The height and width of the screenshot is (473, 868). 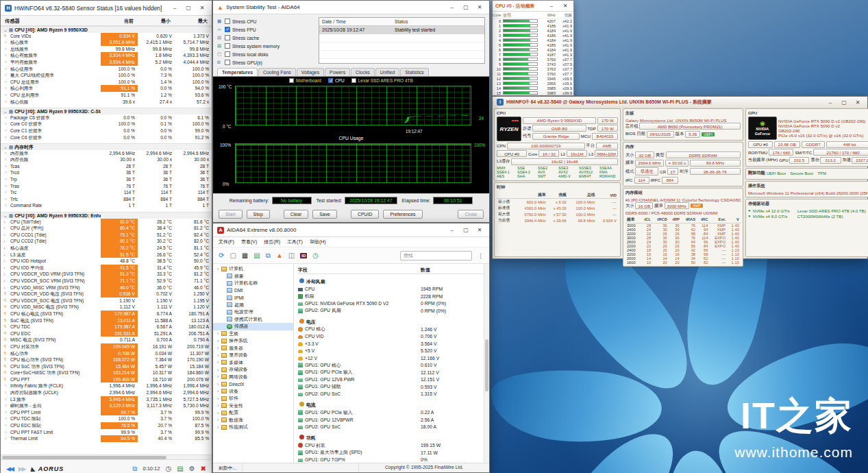 What do you see at coordinates (253, 284) in the screenshot?
I see `tree-item: 计算机名称` at bounding box center [253, 284].